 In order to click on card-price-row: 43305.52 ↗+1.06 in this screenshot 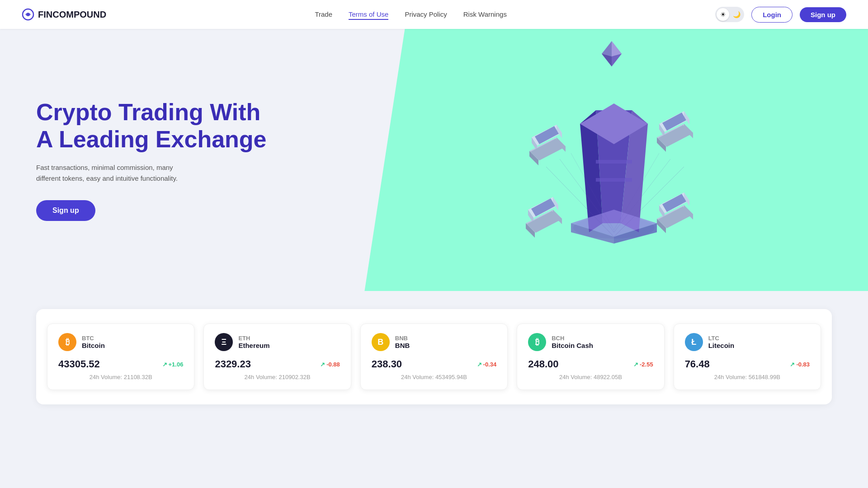, I will do `click(121, 364)`.